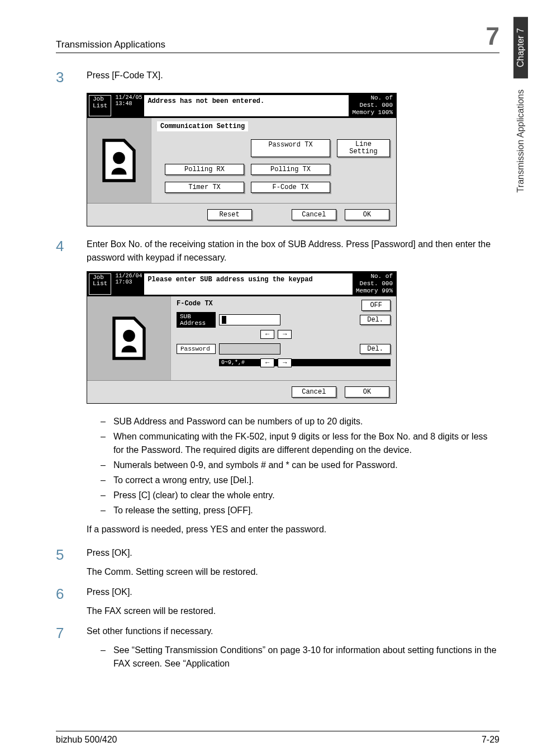 The height and width of the screenshot is (756, 533). I want to click on job-list-button: Job List, so click(100, 106).